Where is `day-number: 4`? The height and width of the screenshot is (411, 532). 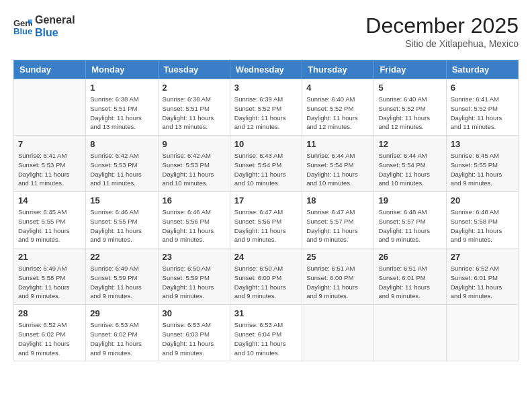 day-number: 4 is located at coordinates (338, 87).